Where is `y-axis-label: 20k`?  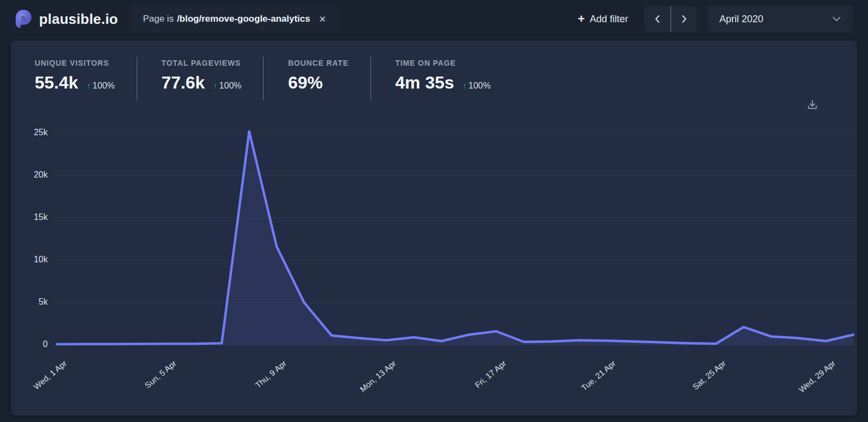
y-axis-label: 20k is located at coordinates (29, 175).